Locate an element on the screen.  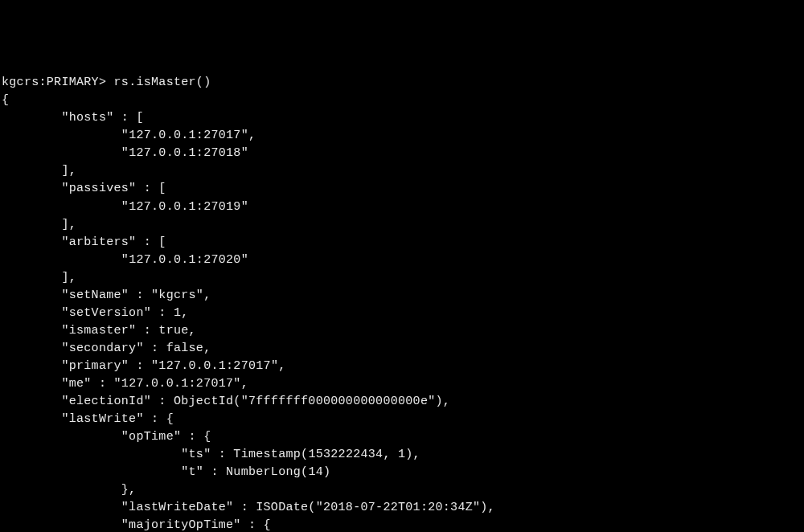
secondary: false is located at coordinates (185, 349).